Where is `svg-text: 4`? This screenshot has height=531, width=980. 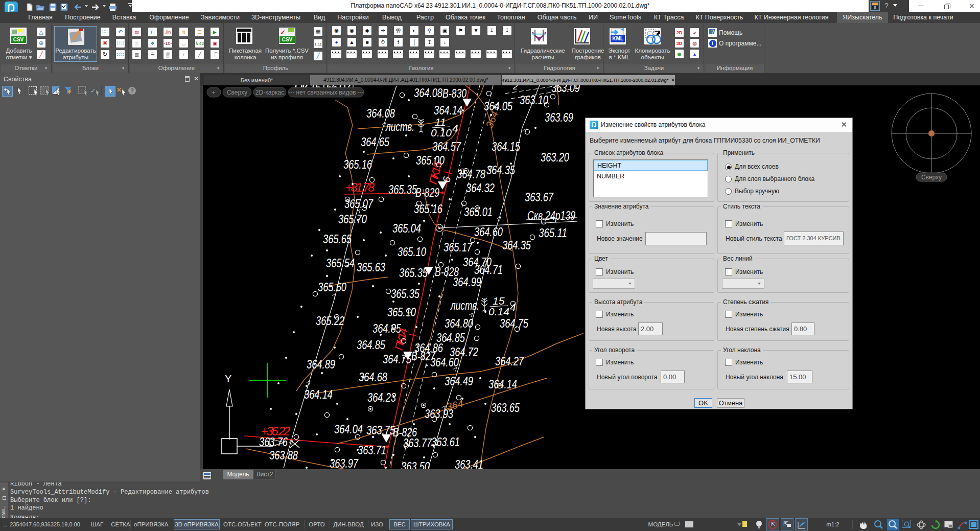 svg-text: 4 is located at coordinates (455, 128).